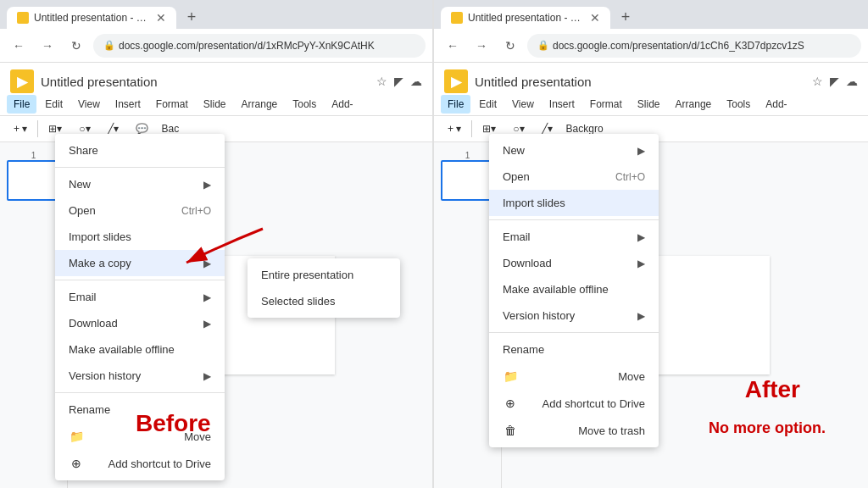 Image resolution: width=868 pixels, height=488 pixels. I want to click on left-tab-title: Untitled presentation - Google S, so click(92, 18).